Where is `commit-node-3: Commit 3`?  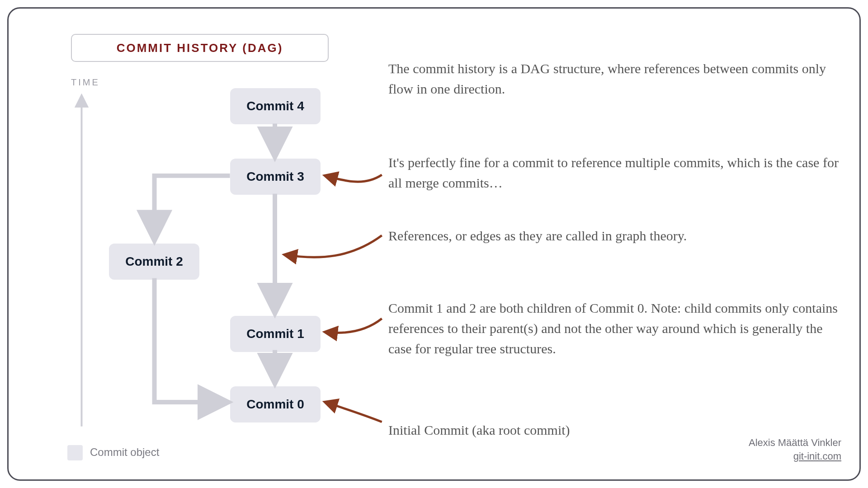
commit-node-3: Commit 3 is located at coordinates (275, 177).